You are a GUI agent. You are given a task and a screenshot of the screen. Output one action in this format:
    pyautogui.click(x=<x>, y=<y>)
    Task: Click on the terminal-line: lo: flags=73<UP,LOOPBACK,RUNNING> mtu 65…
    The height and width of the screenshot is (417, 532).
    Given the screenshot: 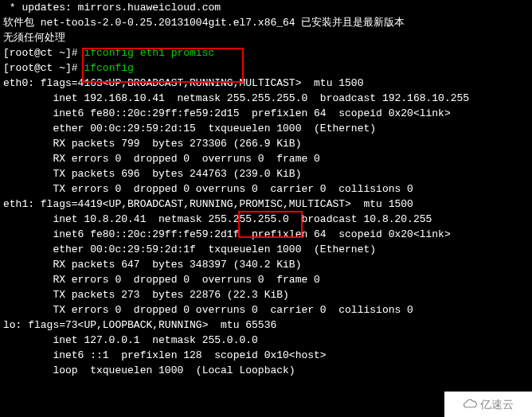 What is the action you would take?
    pyautogui.click(x=266, y=325)
    